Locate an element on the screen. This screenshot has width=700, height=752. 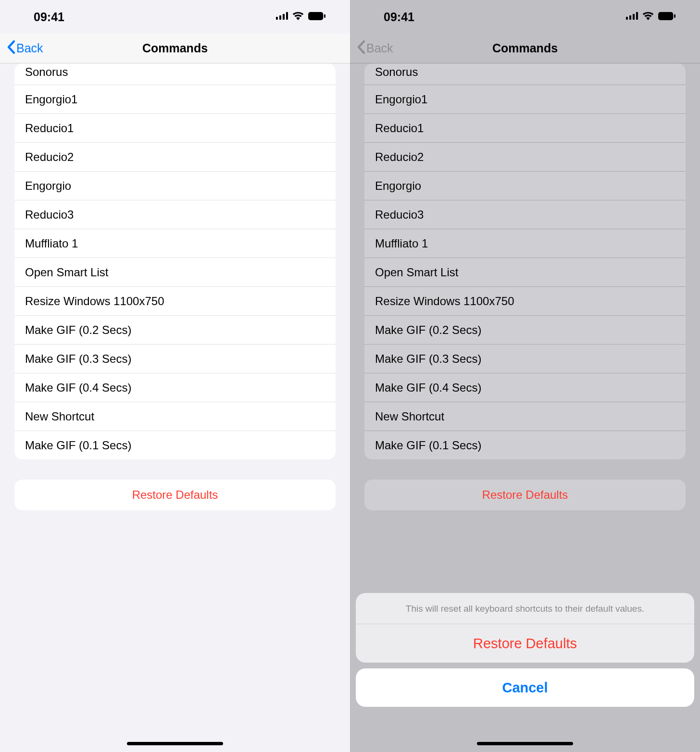
list-item-label: Reducio2 is located at coordinates (399, 157).